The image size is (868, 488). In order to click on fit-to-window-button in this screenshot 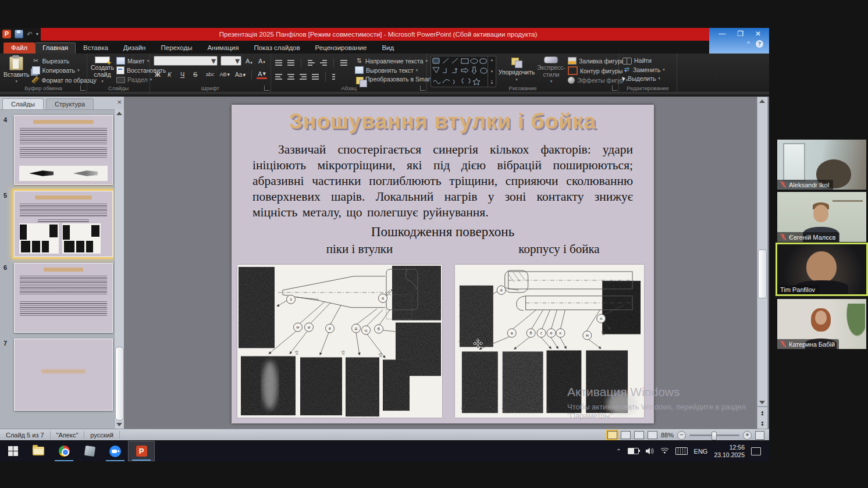, I will do `click(760, 435)`.